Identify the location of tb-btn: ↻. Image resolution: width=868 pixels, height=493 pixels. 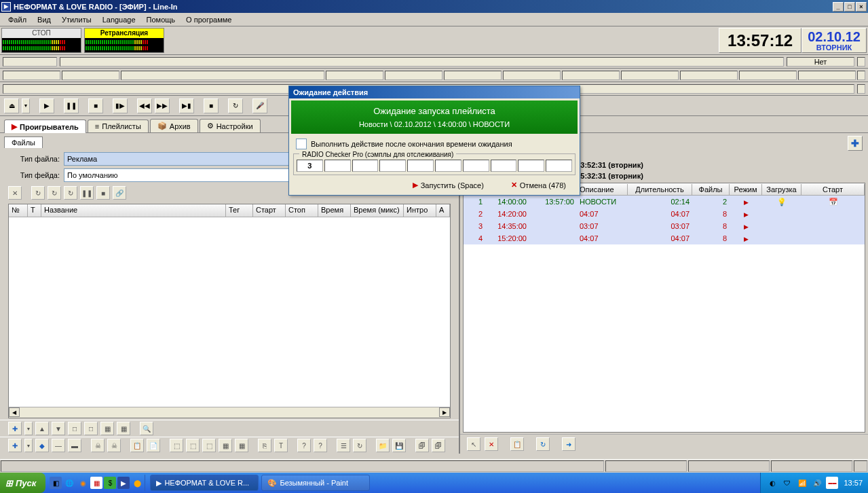
(360, 445).